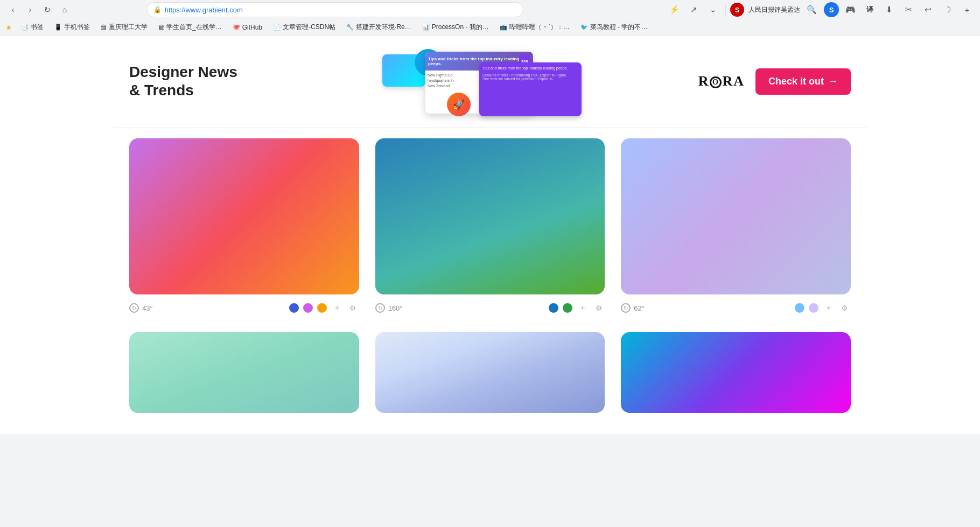 This screenshot has width=980, height=527. What do you see at coordinates (530, 77) in the screenshot?
I see `overlay-sub: Defaults matter - Introducing PDF Export…` at bounding box center [530, 77].